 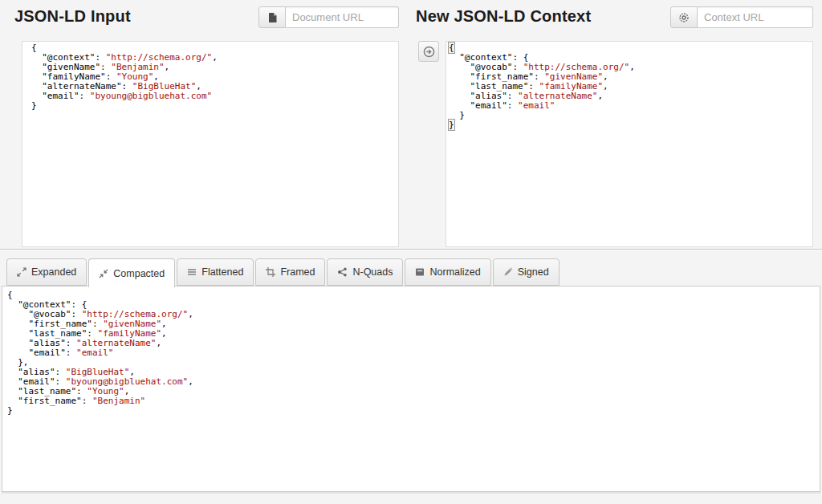 What do you see at coordinates (503, 16) in the screenshot?
I see `context-panel-title: New JSON-LD Context` at bounding box center [503, 16].